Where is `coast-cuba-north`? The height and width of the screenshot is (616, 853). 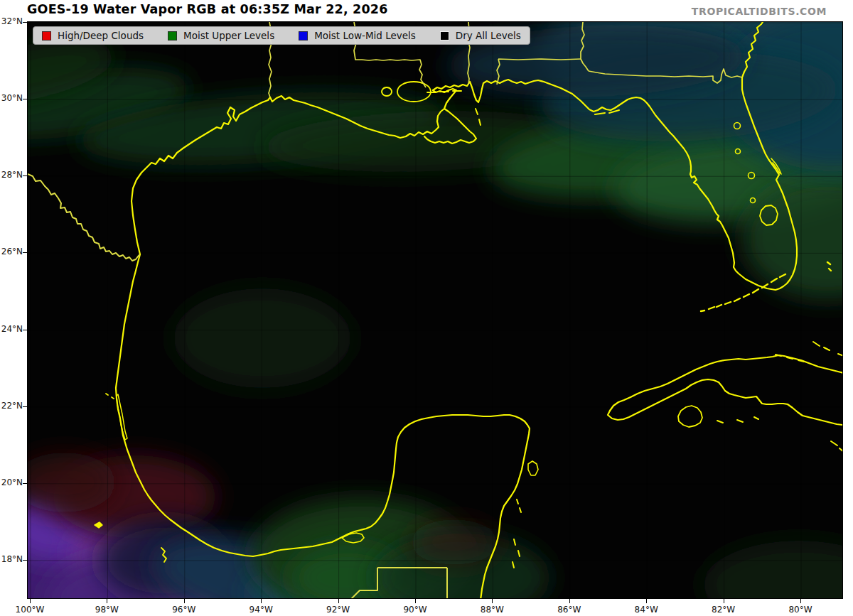
coast-cuba-north is located at coordinates (726, 383).